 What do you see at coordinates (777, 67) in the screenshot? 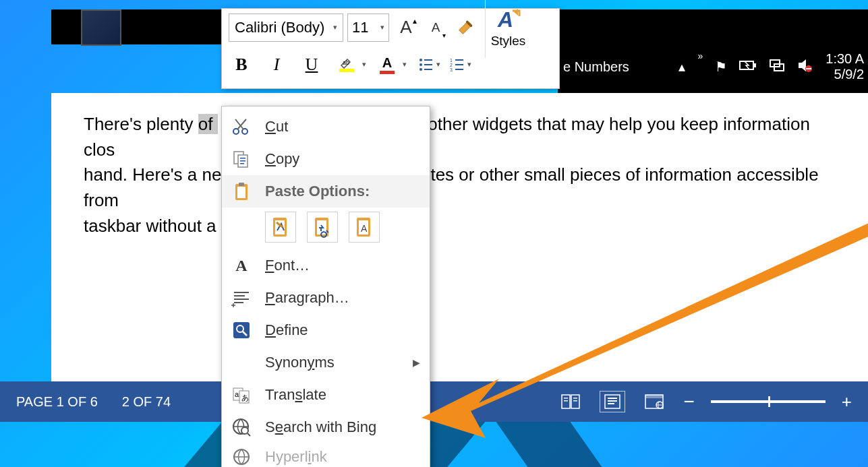
I see `network-icon` at bounding box center [777, 67].